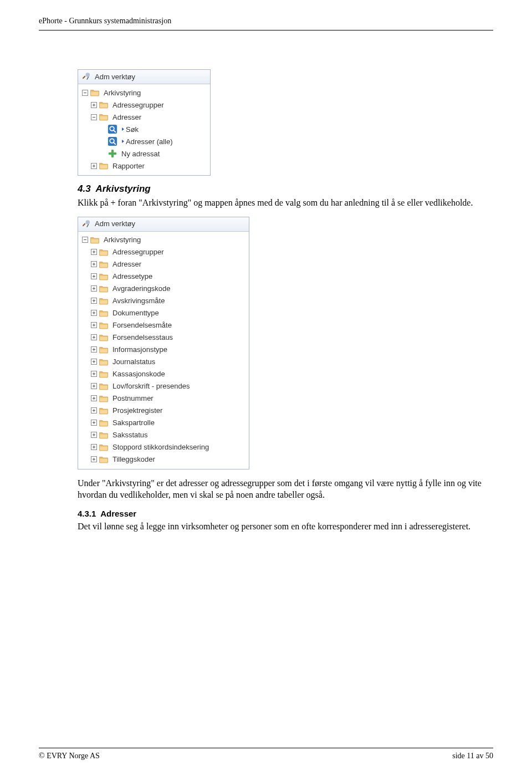 The height and width of the screenshot is (776, 532). I want to click on tree-item-label: Adressegrupper, so click(139, 105).